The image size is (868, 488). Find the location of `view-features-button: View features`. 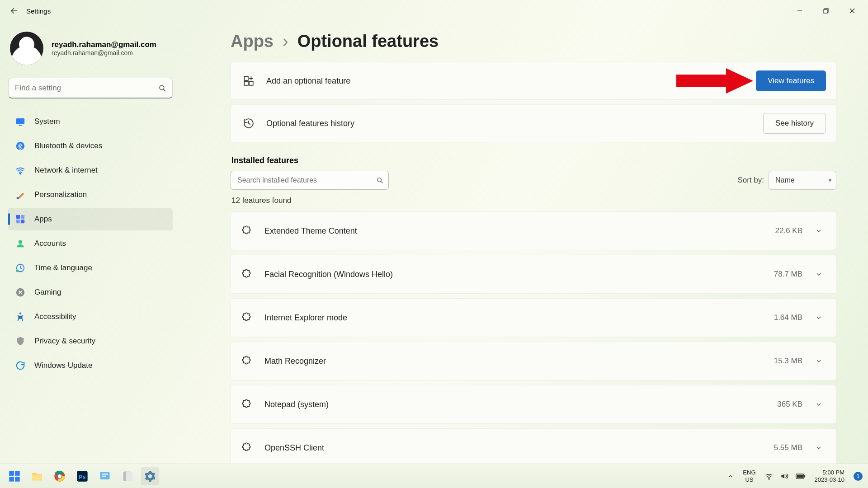

view-features-button: View features is located at coordinates (791, 81).